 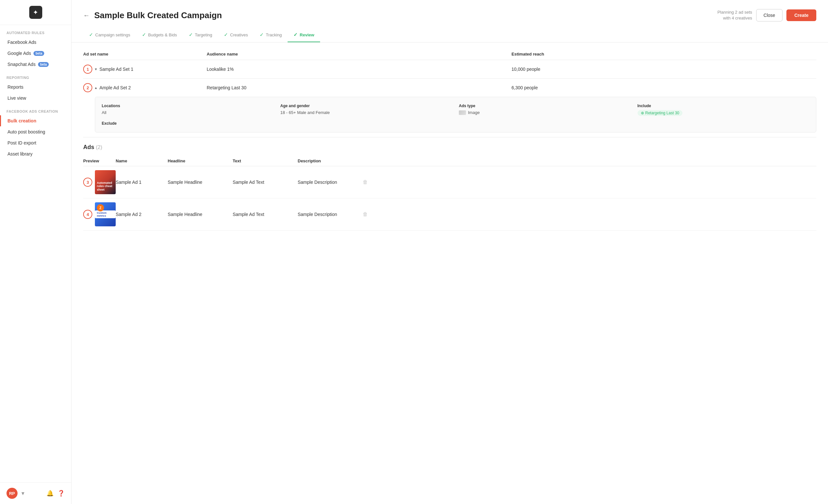 What do you see at coordinates (660, 113) in the screenshot?
I see `include-tag: ⊕ Retargeting Last 30` at bounding box center [660, 113].